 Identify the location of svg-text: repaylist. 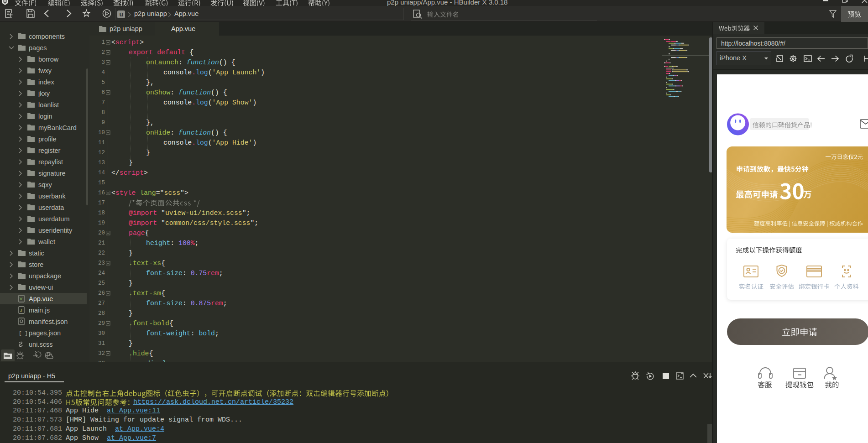
(51, 162).